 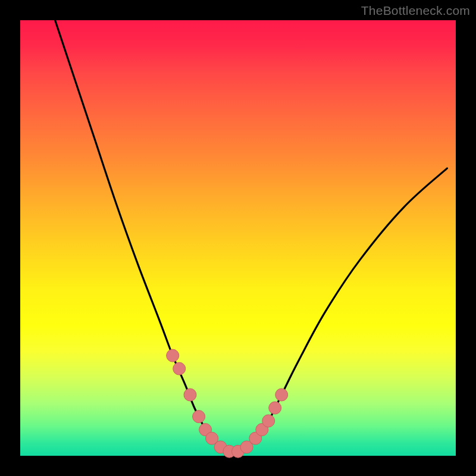 I want to click on marker-group, so click(x=227, y=403).